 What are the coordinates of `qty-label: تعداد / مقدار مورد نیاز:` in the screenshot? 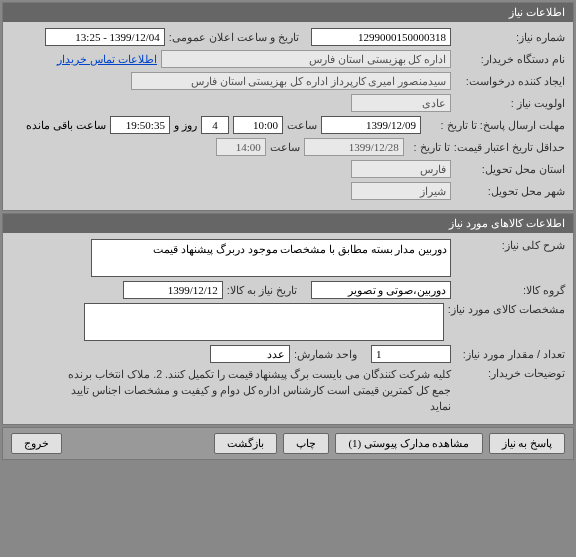 It's located at (510, 354).